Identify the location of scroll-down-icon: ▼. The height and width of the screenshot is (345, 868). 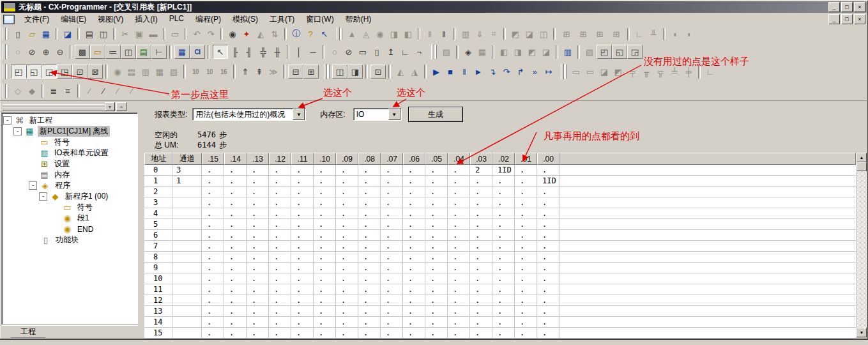
(862, 332).